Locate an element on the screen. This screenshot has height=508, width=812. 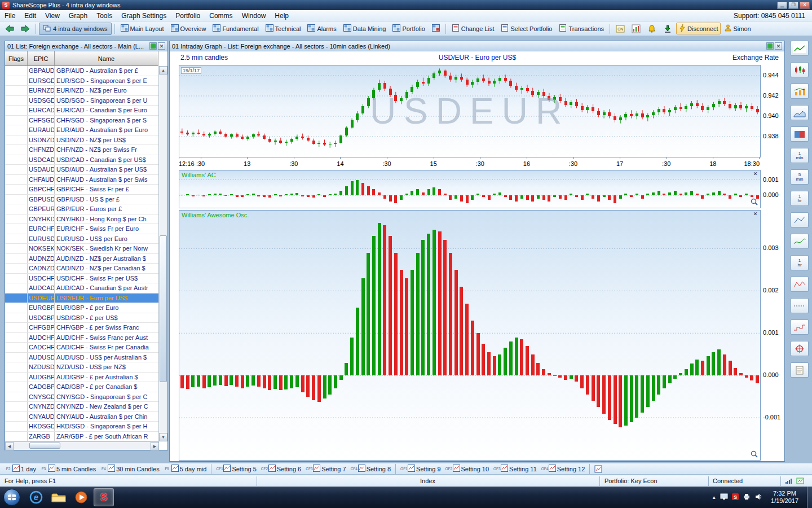
show-desktop-button is located at coordinates (810, 497).